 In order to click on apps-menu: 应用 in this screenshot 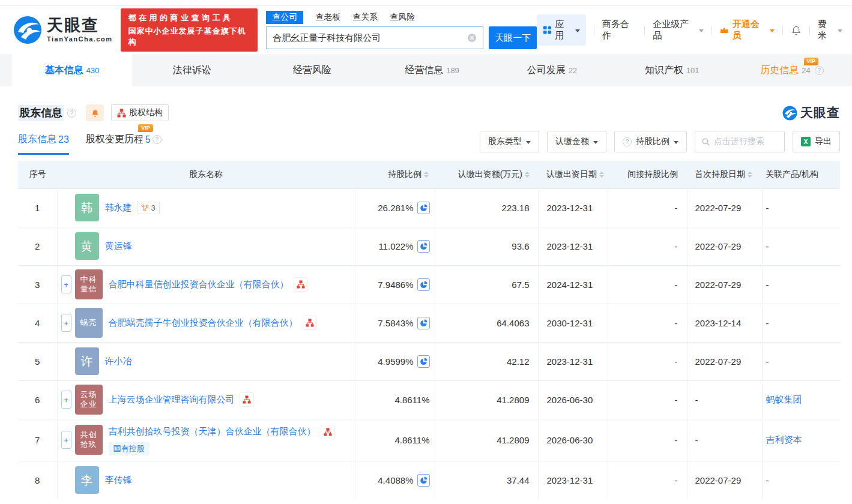, I will do `click(561, 30)`.